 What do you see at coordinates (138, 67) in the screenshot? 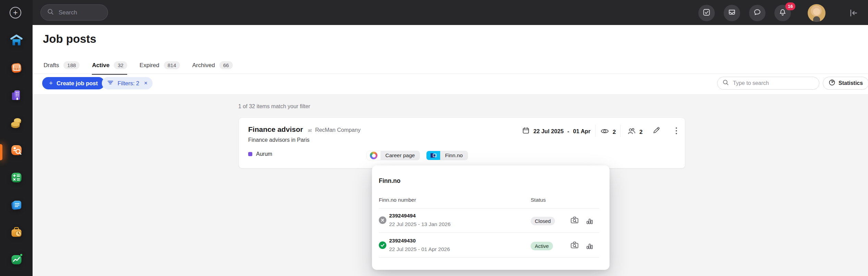
I see `job-post-tabs: Drafts 188 Active 32 Expired 814 Archive…` at bounding box center [138, 67].